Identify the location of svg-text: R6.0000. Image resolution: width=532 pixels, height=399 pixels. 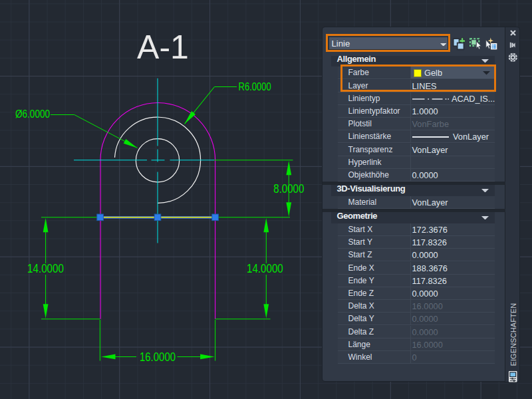
(255, 86).